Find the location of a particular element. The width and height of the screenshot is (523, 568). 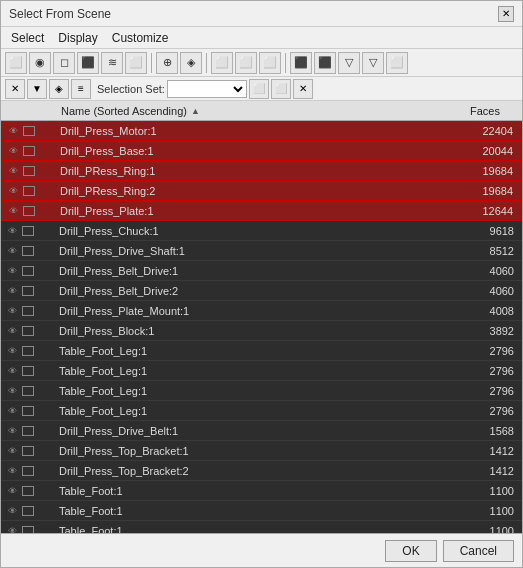

table-row: 👁Drill_PRess_Ring:219684 is located at coordinates (262, 191).